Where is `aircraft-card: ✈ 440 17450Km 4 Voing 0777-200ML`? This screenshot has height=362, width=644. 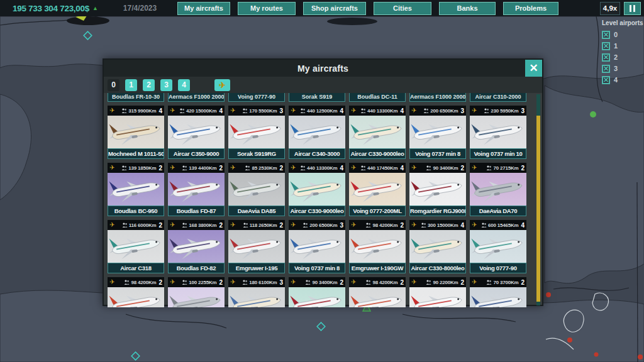
aircraft-card: ✈ 440 17450Km 4 Voing 0777-200ML is located at coordinates (377, 190).